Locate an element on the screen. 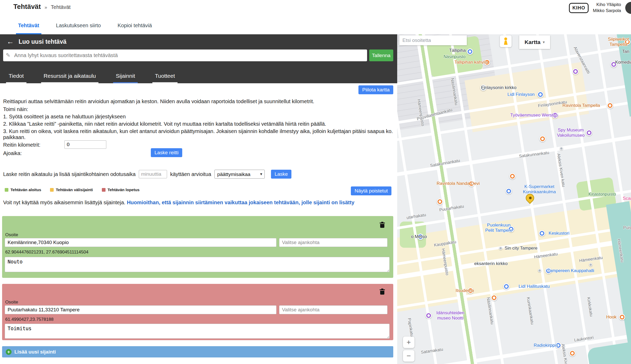 This screenshot has width=631, height=364. wait-minutes-input is located at coordinates (153, 174).